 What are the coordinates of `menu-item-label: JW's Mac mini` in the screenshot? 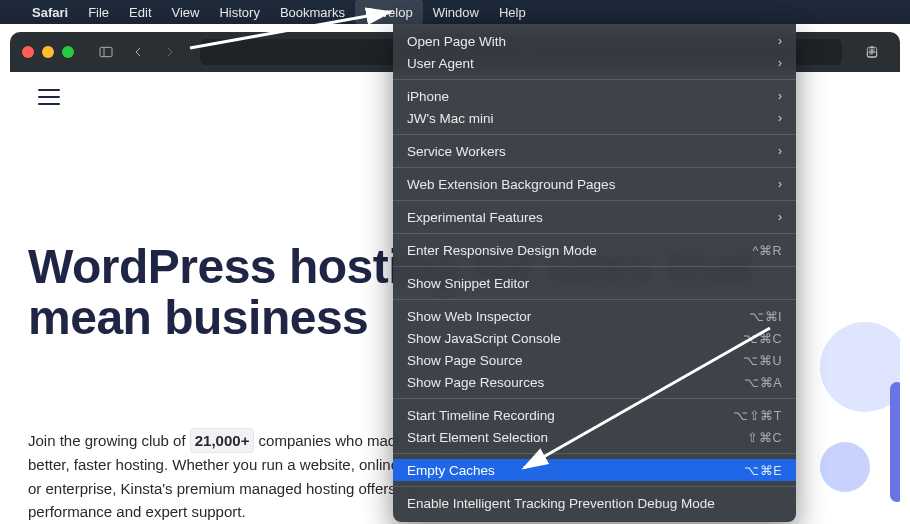 It's located at (450, 118).